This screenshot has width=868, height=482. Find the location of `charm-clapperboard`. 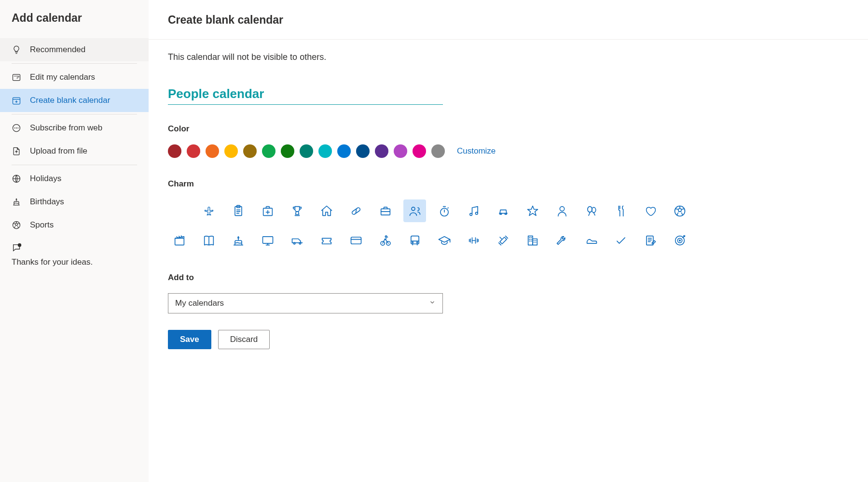

charm-clapperboard is located at coordinates (179, 241).